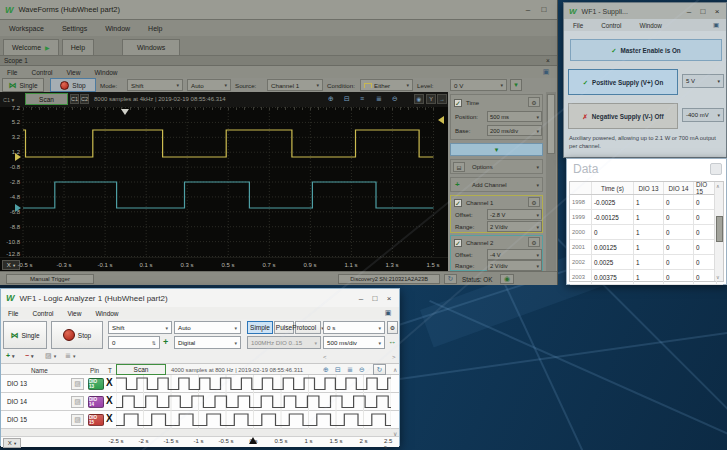 The image size is (727, 450). What do you see at coordinates (551, 182) in the screenshot?
I see `panel-scrollbar` at bounding box center [551, 182].